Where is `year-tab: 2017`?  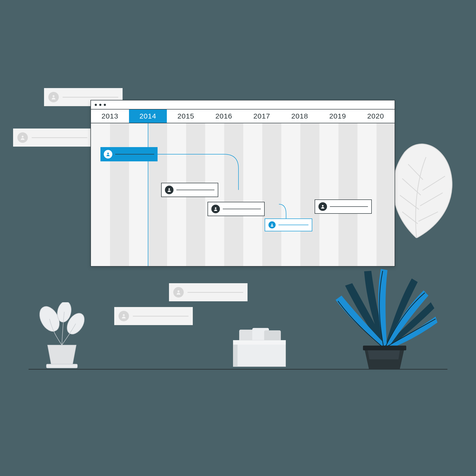 year-tab: 2017 is located at coordinates (262, 116).